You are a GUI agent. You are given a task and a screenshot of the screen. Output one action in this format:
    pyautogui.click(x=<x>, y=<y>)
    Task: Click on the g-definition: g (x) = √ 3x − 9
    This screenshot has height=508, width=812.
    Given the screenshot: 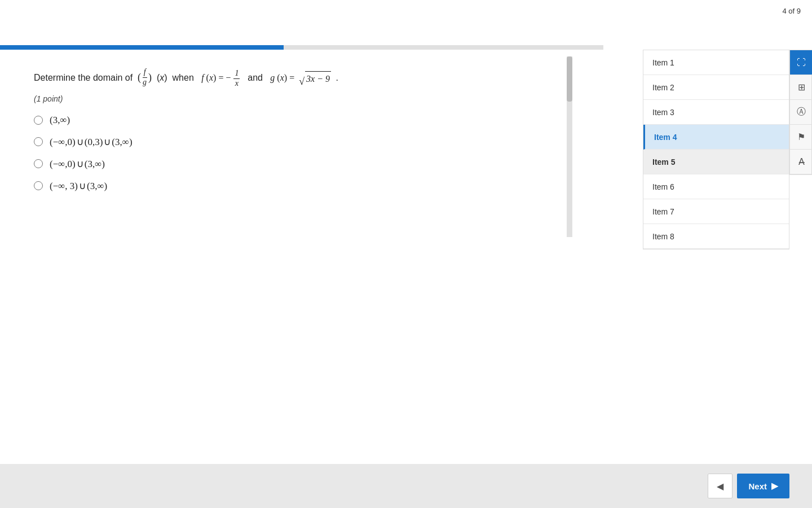 What is the action you would take?
    pyautogui.click(x=302, y=78)
    